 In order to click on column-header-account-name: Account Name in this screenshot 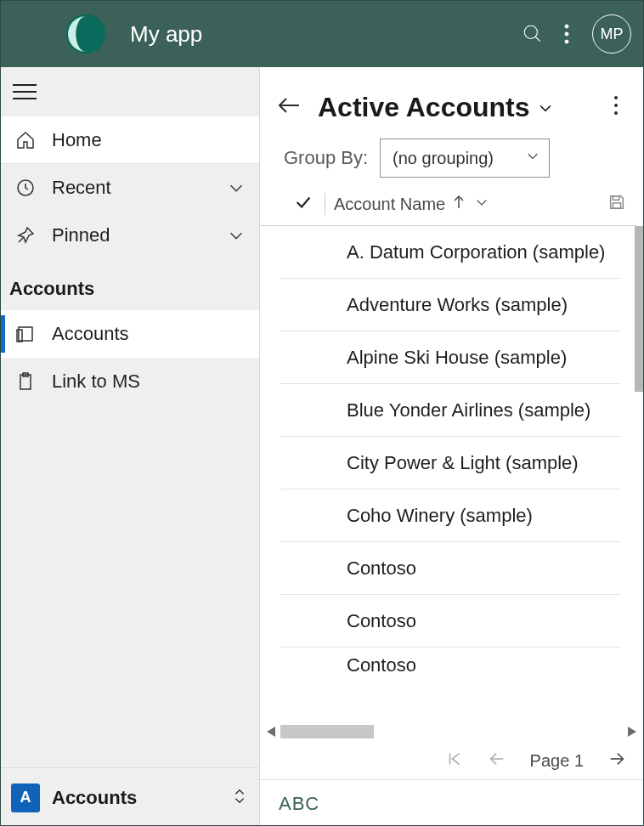, I will do `click(389, 204)`.